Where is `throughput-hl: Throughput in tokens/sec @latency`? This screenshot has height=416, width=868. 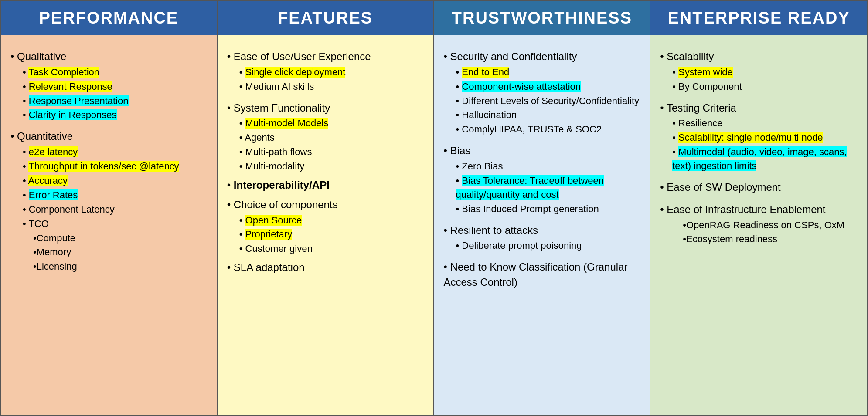 throughput-hl: Throughput in tokens/sec @latency is located at coordinates (104, 166).